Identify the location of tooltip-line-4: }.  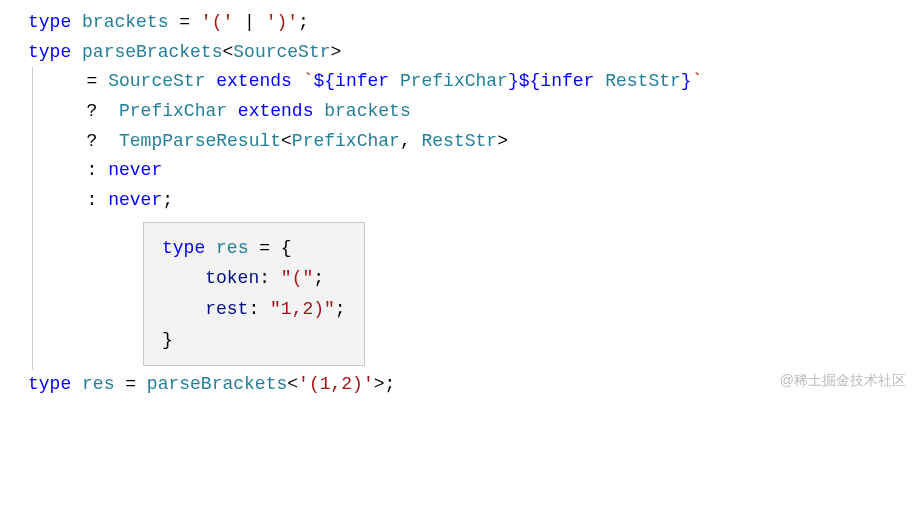
(254, 340).